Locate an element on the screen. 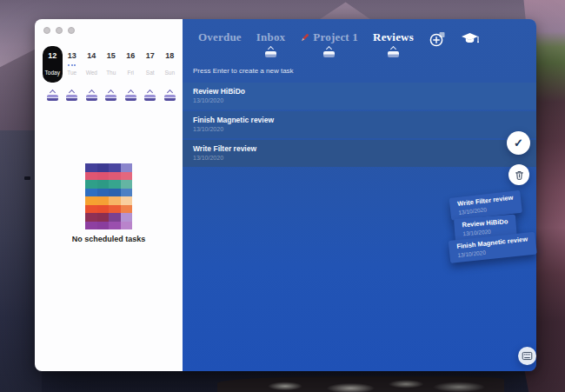 Image resolution: width=565 pixels, height=392 pixels. date-number: 17 is located at coordinates (150, 56).